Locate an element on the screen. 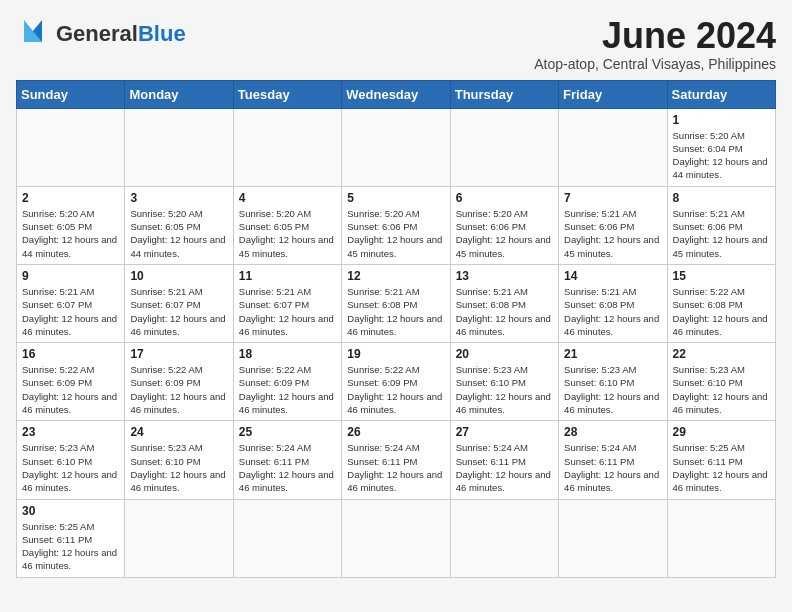 Image resolution: width=792 pixels, height=612 pixels. day-cell: 29Sunrise: 5:25 AMSunset: 6:11 PMDayligh… is located at coordinates (721, 460).